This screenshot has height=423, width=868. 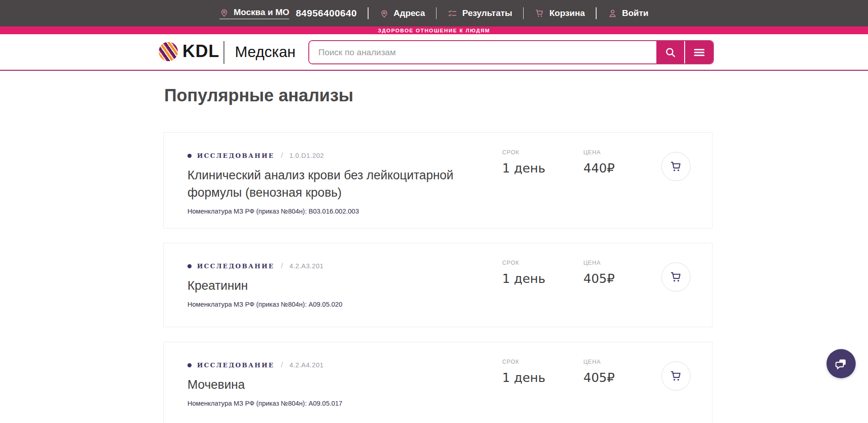 What do you see at coordinates (347, 184) in the screenshot?
I see `card-title-link: Клинический анализ крови без лейкоцитарн…` at bounding box center [347, 184].